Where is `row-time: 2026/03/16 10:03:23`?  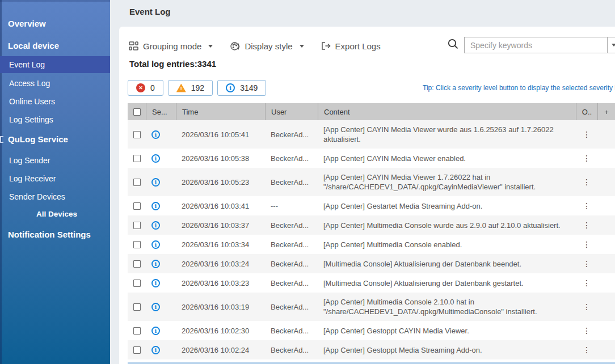 row-time: 2026/03/16 10:03:23 is located at coordinates (220, 283).